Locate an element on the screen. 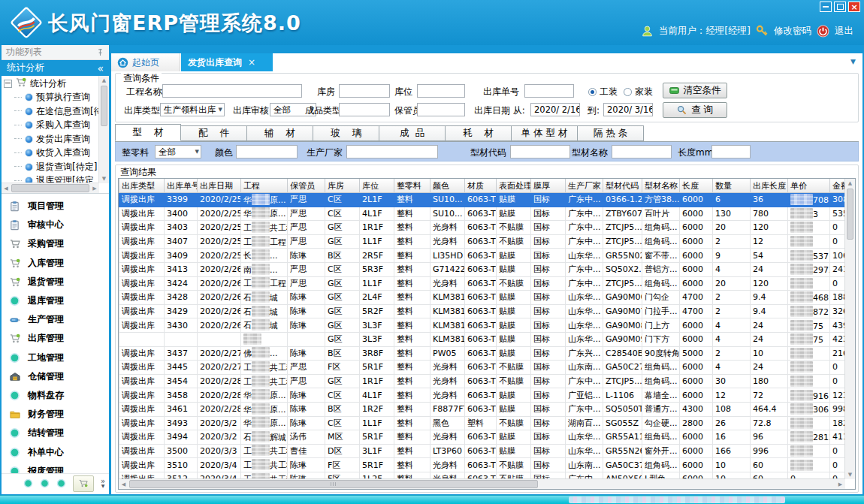 This screenshot has height=504, width=864. table-row: 调拨出库34072020/2/25工工程严思G区1L1F整料光身料6063-T5… is located at coordinates (482, 242).